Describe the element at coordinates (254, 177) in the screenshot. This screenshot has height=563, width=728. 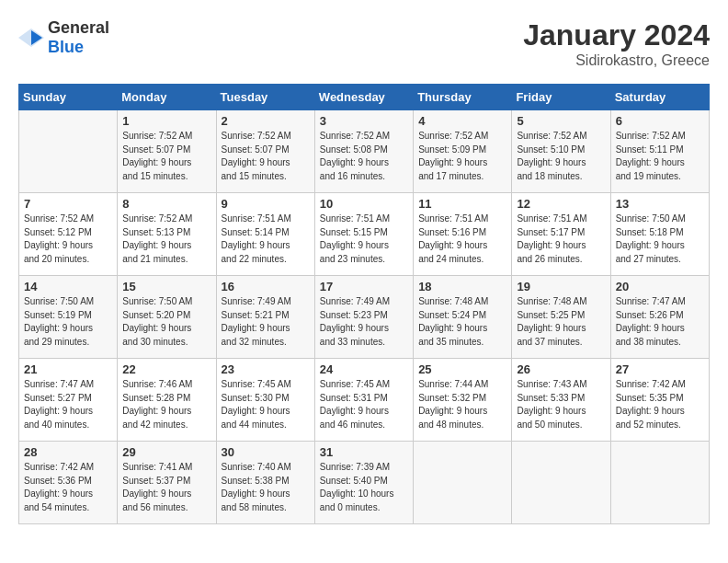
I see `day-info-line: and 15 minutes.` at that location.